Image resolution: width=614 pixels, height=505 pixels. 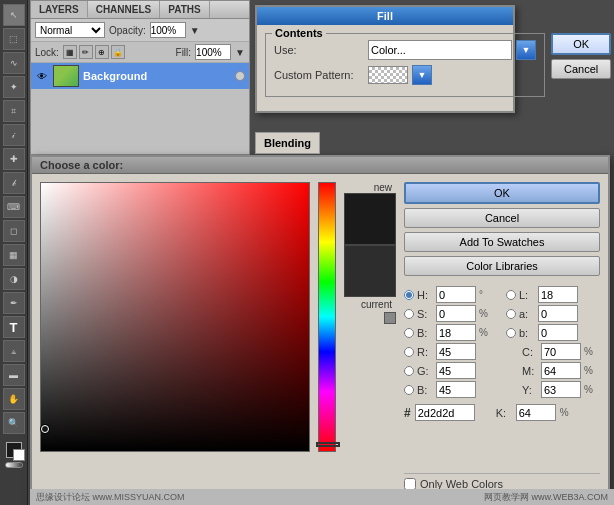 What do you see at coordinates (14, 159) in the screenshot?
I see `healing-tool: ✚` at bounding box center [14, 159].